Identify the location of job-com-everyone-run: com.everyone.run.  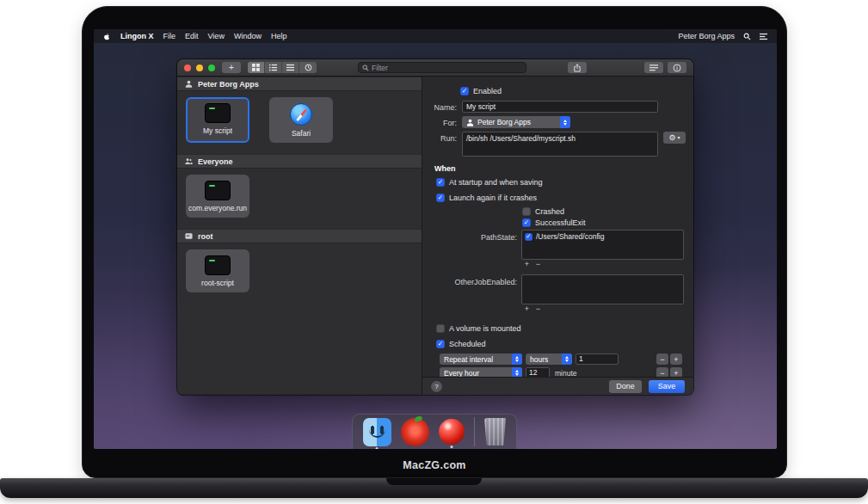
(218, 196).